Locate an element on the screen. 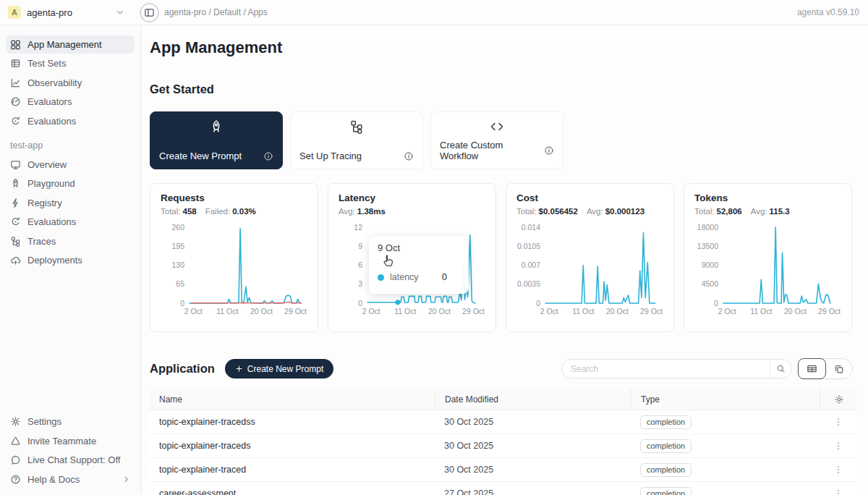 The height and width of the screenshot is (495, 868). table-row: topic-explainer-tracedss30 Oct 2025compl… is located at coordinates (503, 423).